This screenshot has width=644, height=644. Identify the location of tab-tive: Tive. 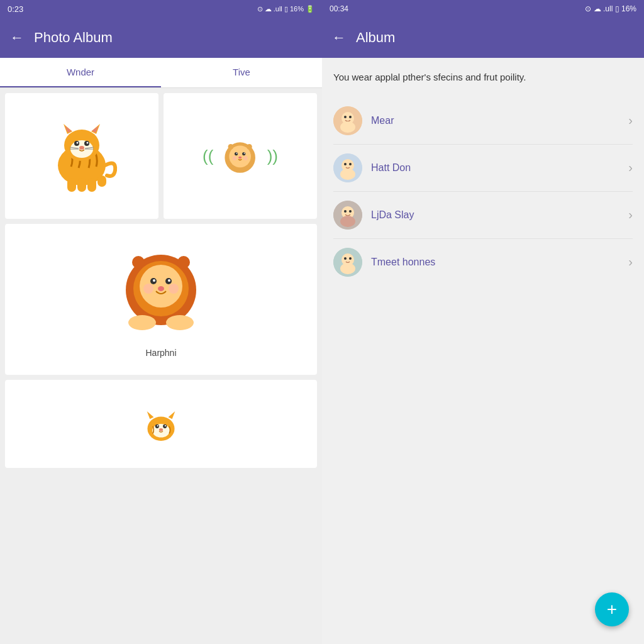
(242, 73).